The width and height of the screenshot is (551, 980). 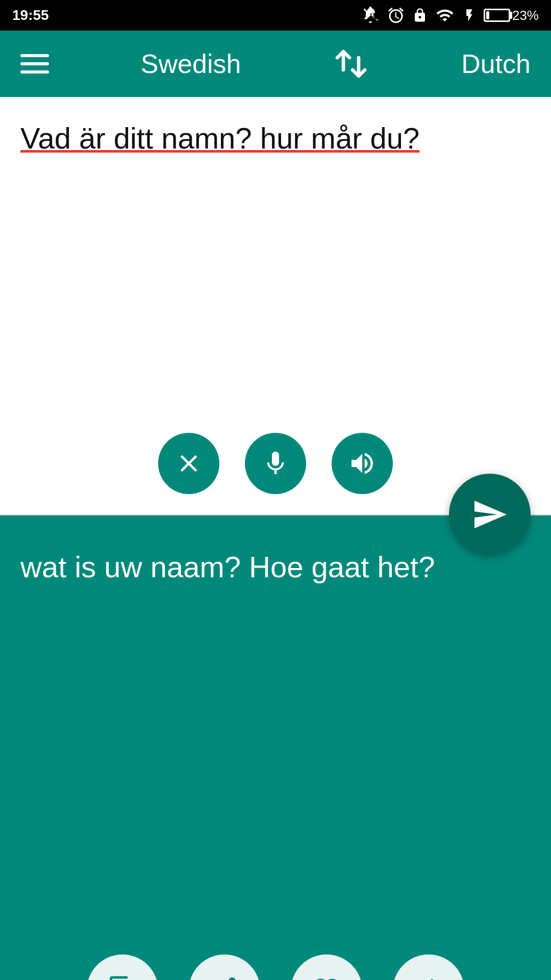 What do you see at coordinates (224, 967) in the screenshot?
I see `share-button` at bounding box center [224, 967].